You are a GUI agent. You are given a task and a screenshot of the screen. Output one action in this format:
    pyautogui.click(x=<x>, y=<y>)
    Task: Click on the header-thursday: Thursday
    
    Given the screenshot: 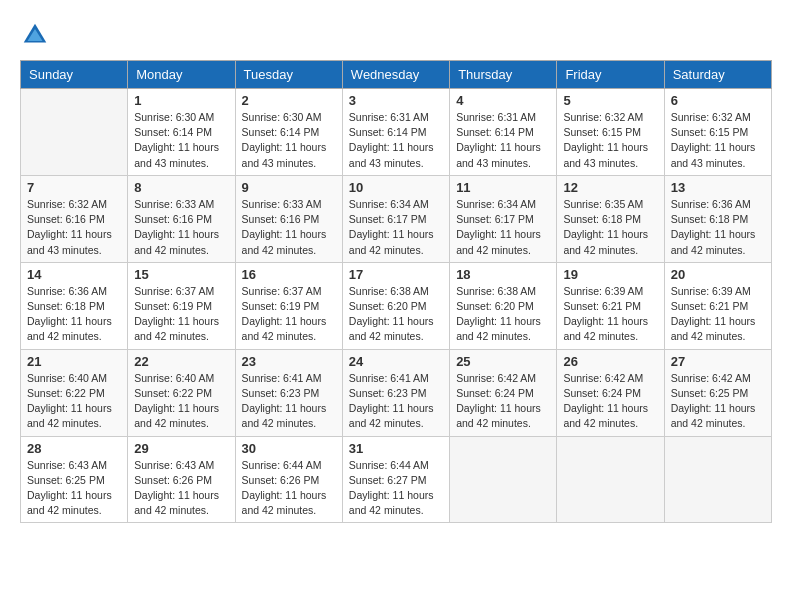 What is the action you would take?
    pyautogui.click(x=504, y=75)
    